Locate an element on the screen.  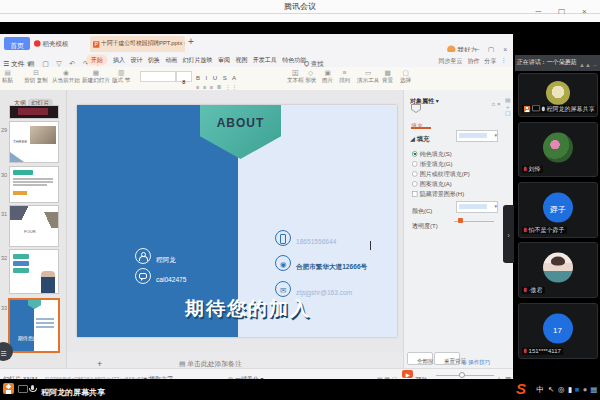
participant-tile-3: ·傲君 is located at coordinates (558, 270).